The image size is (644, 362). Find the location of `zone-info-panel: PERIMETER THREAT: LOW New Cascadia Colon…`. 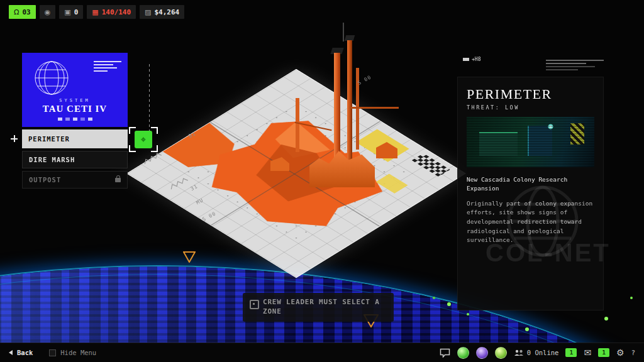

zone-info-panel: PERIMETER THREAT: LOW New Cascadia Colon… is located at coordinates (531, 194).